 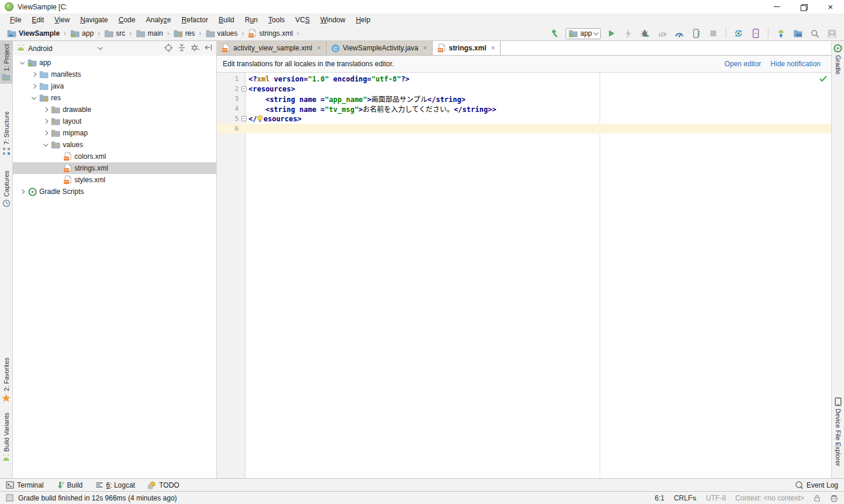 What do you see at coordinates (115, 156) in the screenshot?
I see `tree-item-colors-xml: <>colors.xml` at bounding box center [115, 156].